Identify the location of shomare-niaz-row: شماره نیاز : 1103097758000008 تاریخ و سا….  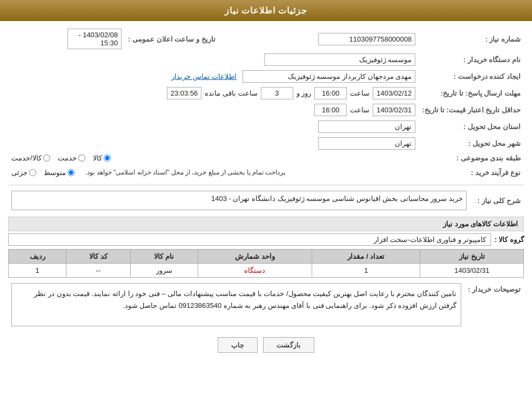
(266, 39).